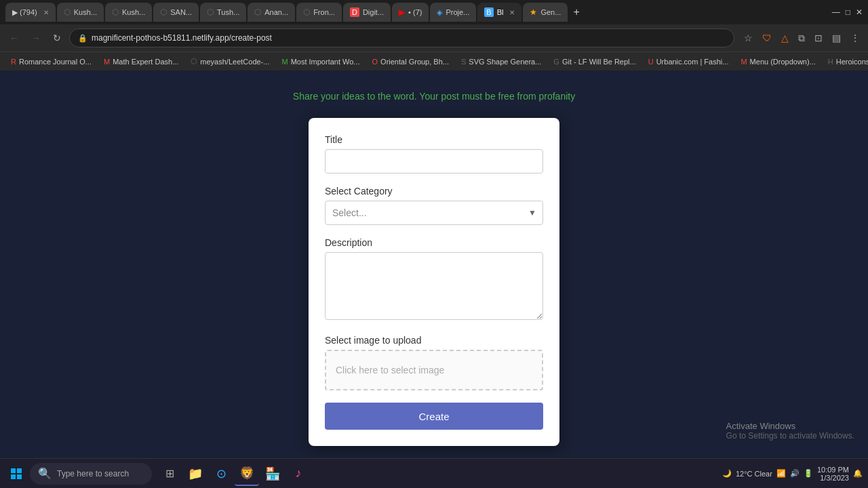 This screenshot has width=868, height=488. I want to click on taskbar-store-button: 🏪, so click(273, 474).